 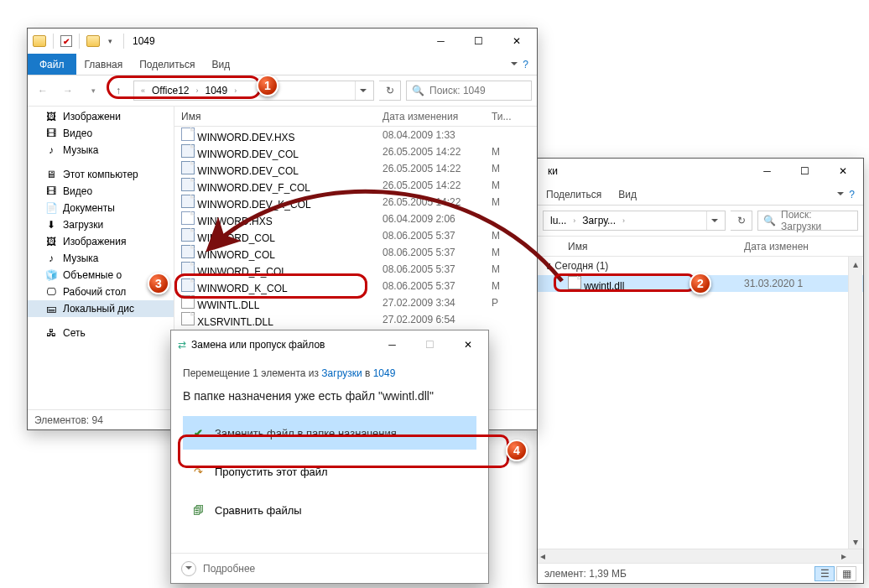 What do you see at coordinates (101, 292) in the screenshot?
I see `nav-item: 🖵Рабочий стол` at bounding box center [101, 292].